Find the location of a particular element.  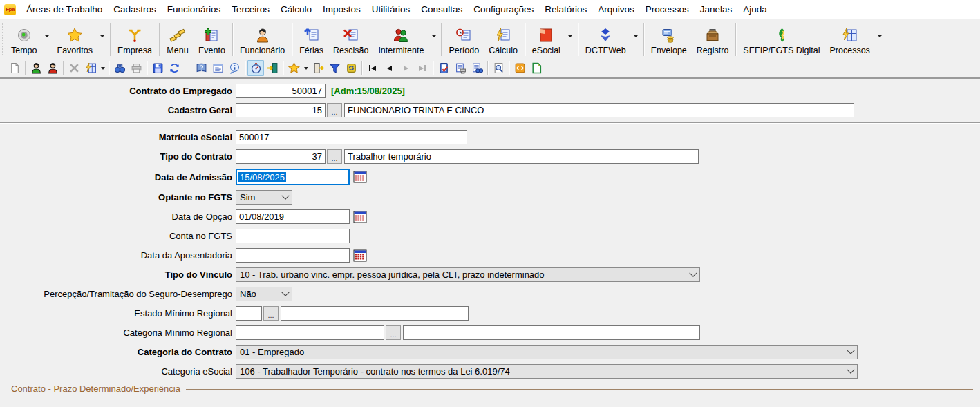

esocial-button: eSocial is located at coordinates (546, 39).